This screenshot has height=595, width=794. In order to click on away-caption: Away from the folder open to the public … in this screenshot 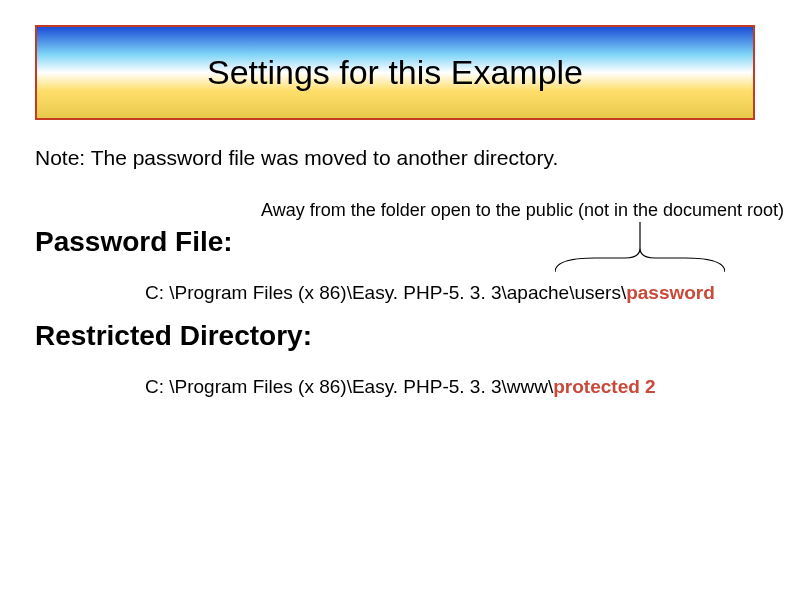, I will do `click(522, 210)`.